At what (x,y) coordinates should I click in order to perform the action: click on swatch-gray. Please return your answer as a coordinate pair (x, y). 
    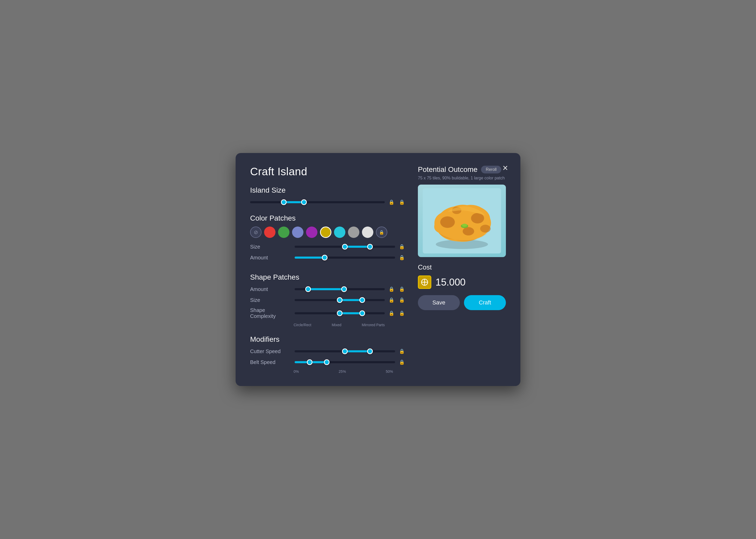
    Looking at the image, I should click on (354, 232).